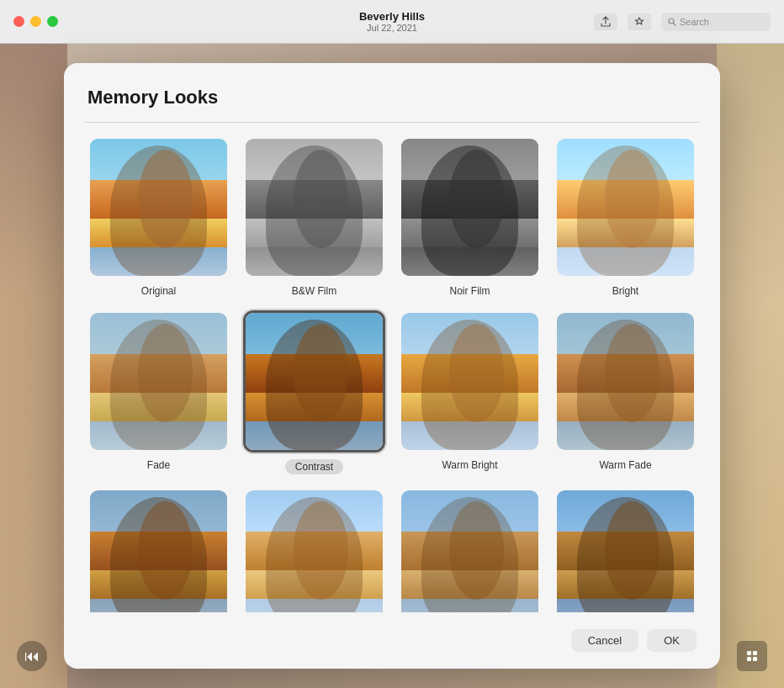  I want to click on modal-header: Memory Looks, so click(392, 98).